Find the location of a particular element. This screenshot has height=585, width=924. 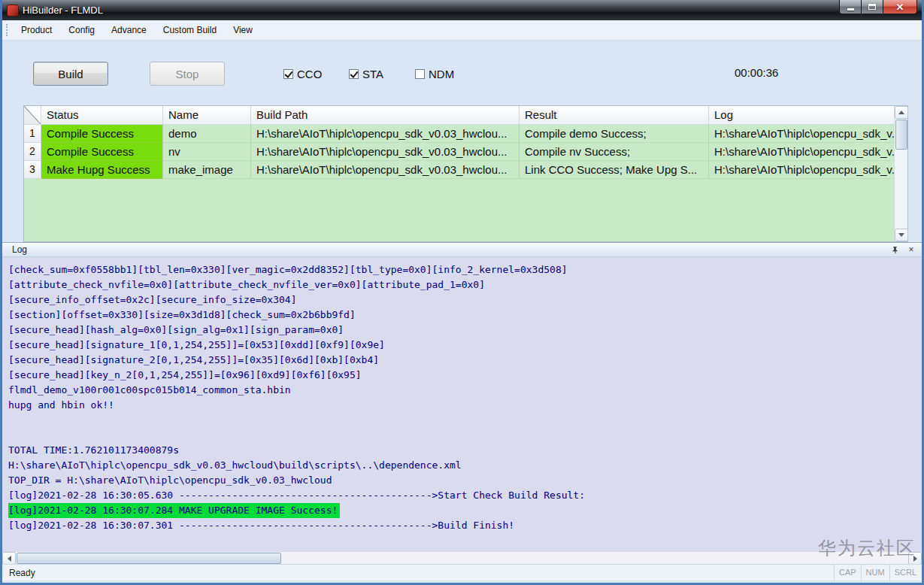

log-line: [attribute_check_nvfile=0x0][attribute_c… is located at coordinates (465, 285).